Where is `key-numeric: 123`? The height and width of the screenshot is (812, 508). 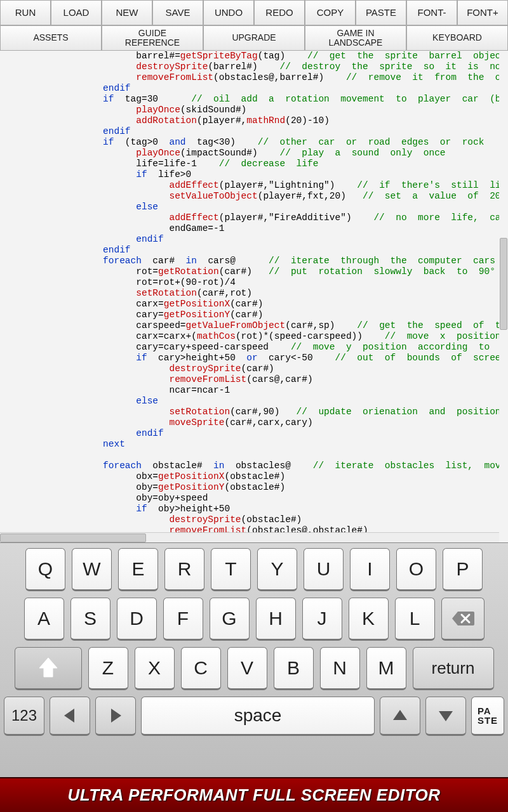 key-numeric: 123 is located at coordinates (24, 716).